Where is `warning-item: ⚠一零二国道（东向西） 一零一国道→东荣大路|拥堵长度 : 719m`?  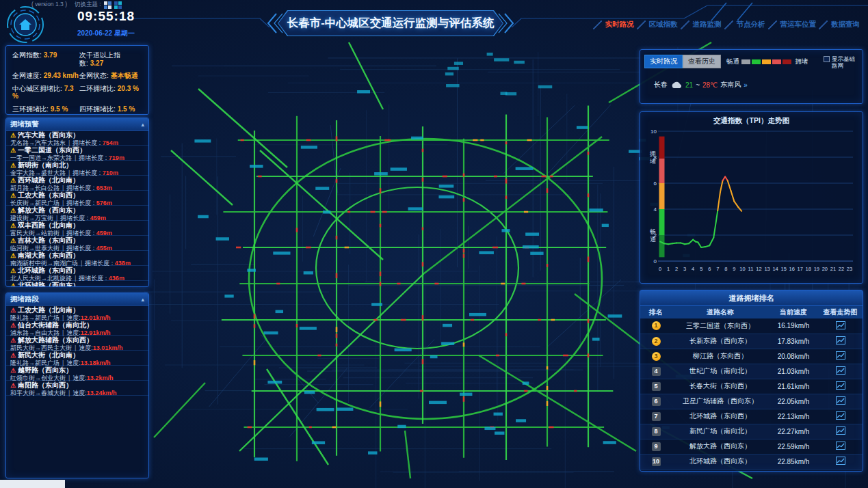 warning-item: ⚠一零二国道（东向西） 一零一国道→东荣大路|拥堵长度 : 719m is located at coordinates (77, 153).